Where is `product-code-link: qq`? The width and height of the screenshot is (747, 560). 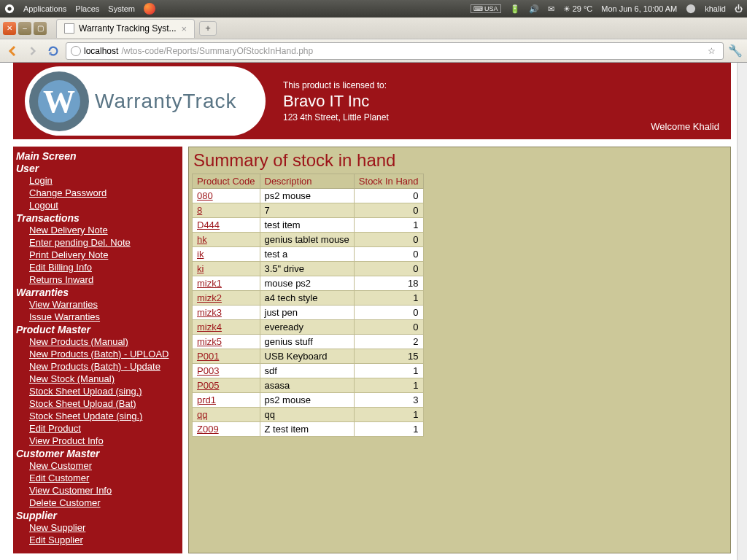
product-code-link: qq is located at coordinates (202, 414).